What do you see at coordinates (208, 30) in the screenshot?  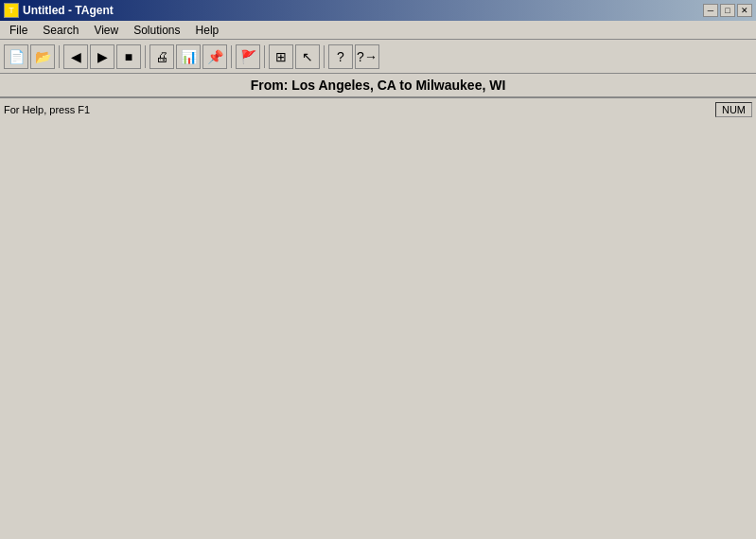 I see `menu-help: Help` at bounding box center [208, 30].